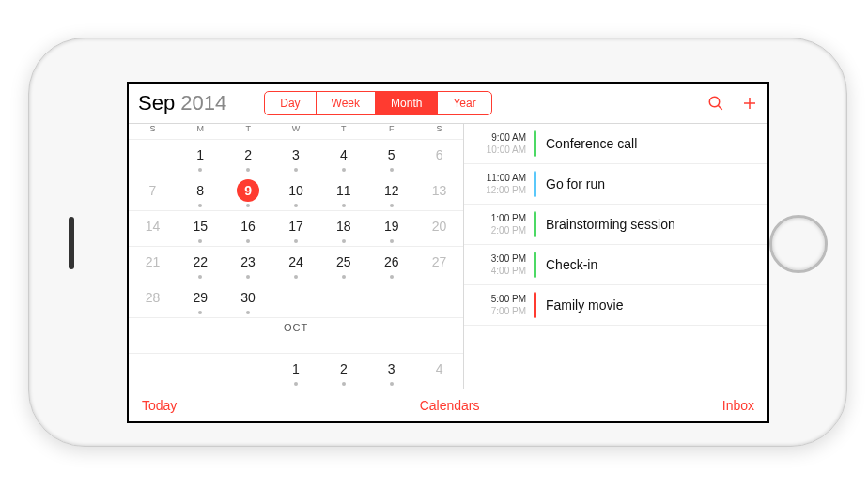 This screenshot has height=488, width=868. Describe the element at coordinates (200, 226) in the screenshot. I see `day-number: 15` at that location.